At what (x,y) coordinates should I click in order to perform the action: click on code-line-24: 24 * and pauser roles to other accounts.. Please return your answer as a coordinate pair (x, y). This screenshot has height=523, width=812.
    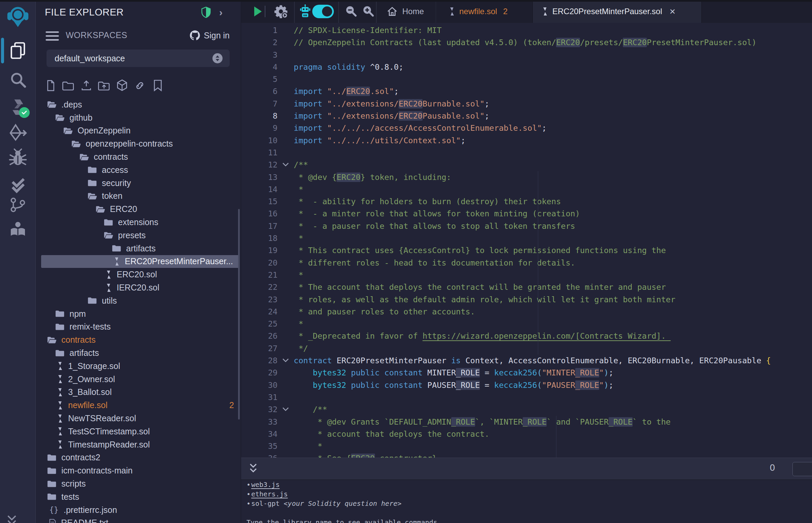
    Looking at the image, I should click on (527, 312).